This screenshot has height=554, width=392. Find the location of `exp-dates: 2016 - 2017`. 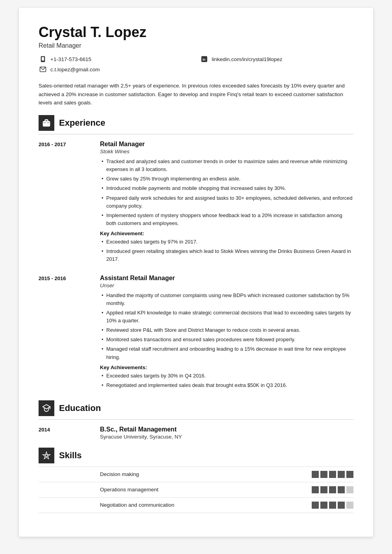

exp-dates: 2016 - 2017 is located at coordinates (66, 203).